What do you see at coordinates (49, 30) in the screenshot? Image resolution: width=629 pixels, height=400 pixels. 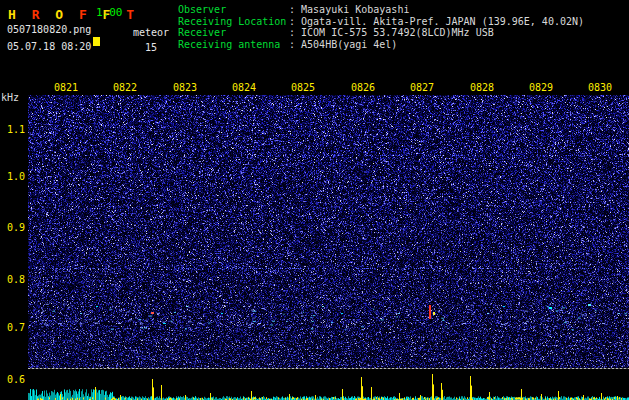 I see `output-filename: 0507180820.png` at bounding box center [49, 30].